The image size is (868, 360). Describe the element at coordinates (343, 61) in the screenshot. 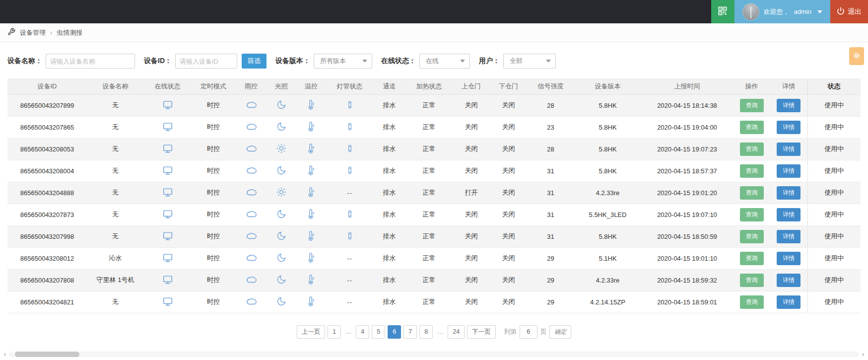

I see `version-select: 所有版本` at that location.